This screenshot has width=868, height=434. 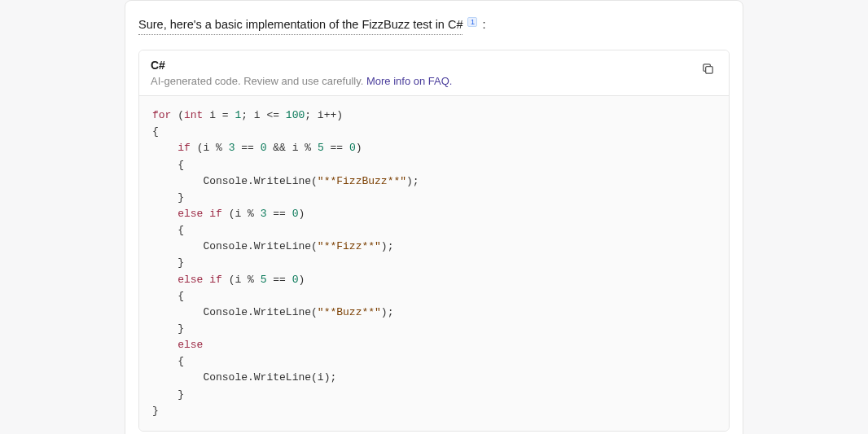 What do you see at coordinates (410, 81) in the screenshot?
I see `code-warning-link: More info on FAQ.` at bounding box center [410, 81].